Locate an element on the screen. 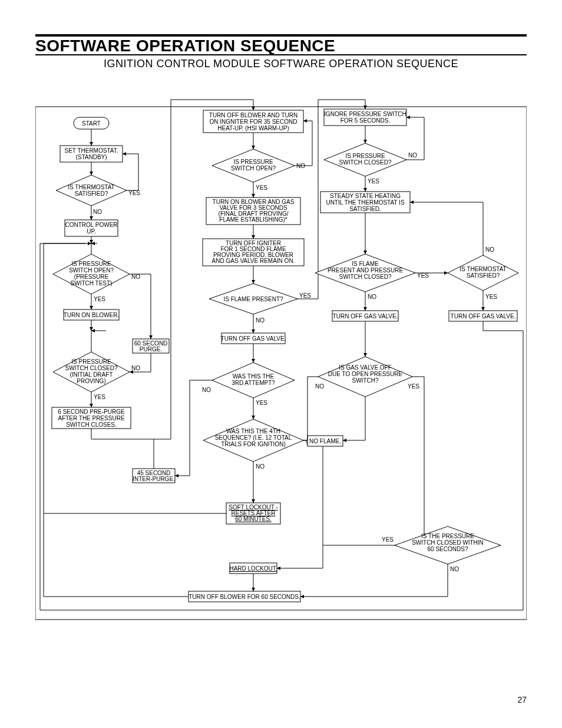 The height and width of the screenshot is (728, 562). node-ps-closed-4: PROVING) is located at coordinates (91, 381).